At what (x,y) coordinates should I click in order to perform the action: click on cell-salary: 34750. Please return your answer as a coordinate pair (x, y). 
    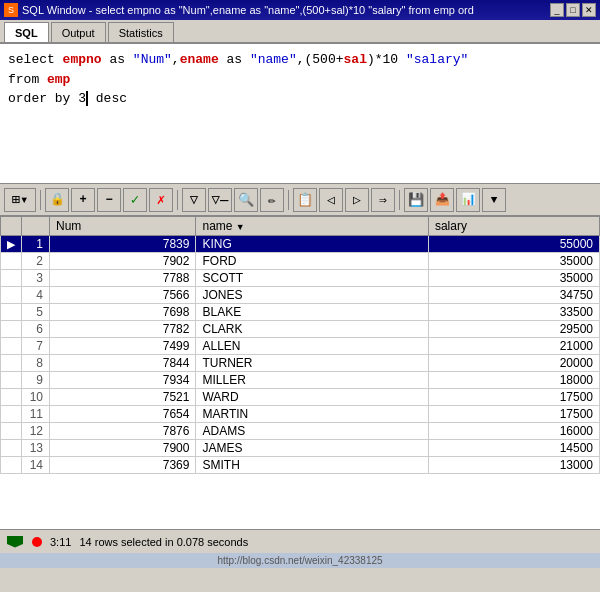
    Looking at the image, I should click on (514, 296).